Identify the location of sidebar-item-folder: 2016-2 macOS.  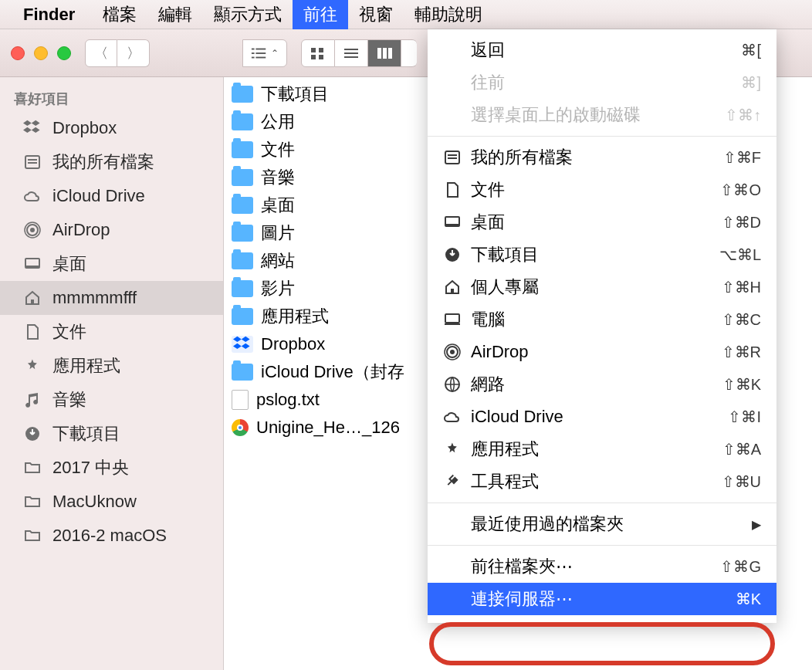
(111, 536).